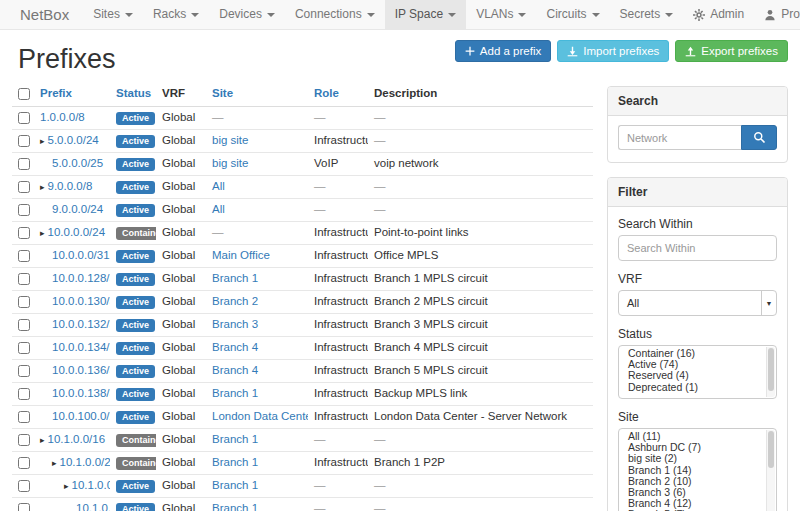  Describe the element at coordinates (46, 14) in the screenshot. I see `brand-logo: NetBox` at that location.